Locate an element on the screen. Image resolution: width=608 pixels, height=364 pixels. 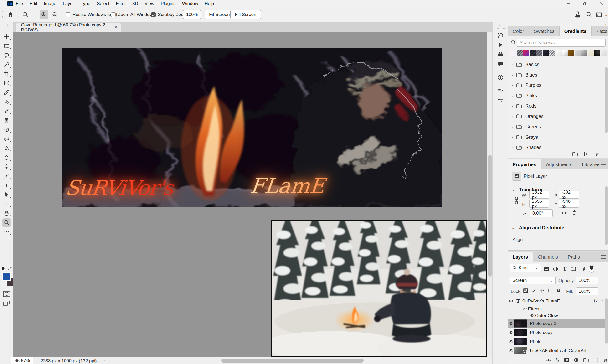
menu-select: Select is located at coordinates (103, 3).